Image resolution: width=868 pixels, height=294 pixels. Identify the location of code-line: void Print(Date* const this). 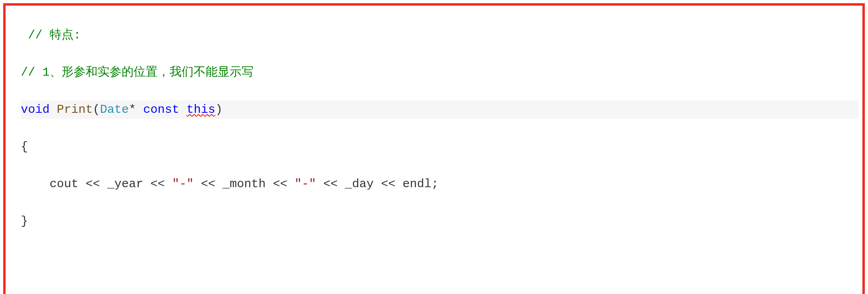
(440, 110).